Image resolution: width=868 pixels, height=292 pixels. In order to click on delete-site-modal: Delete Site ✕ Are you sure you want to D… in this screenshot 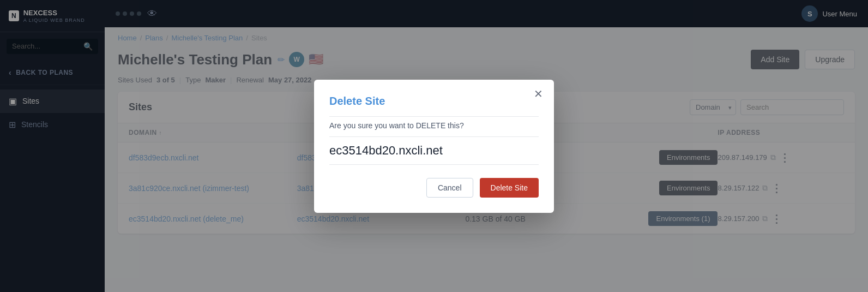, I will do `click(434, 146)`.